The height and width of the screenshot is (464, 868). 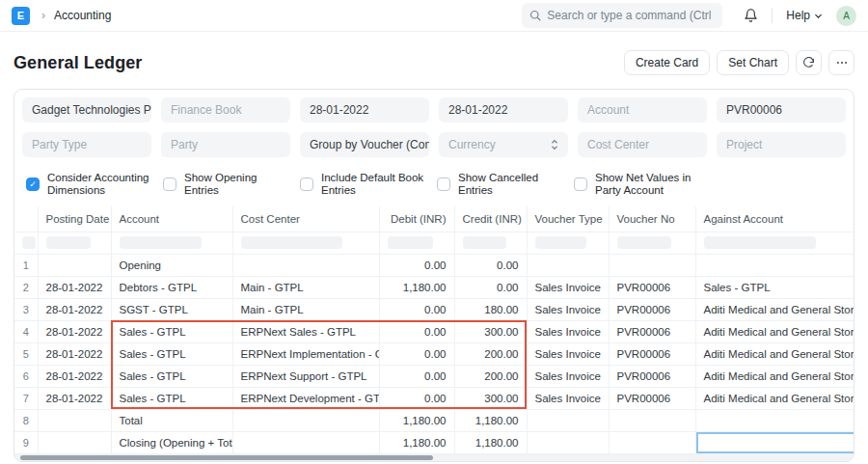 I want to click on column-header-row-number, so click(x=26, y=219).